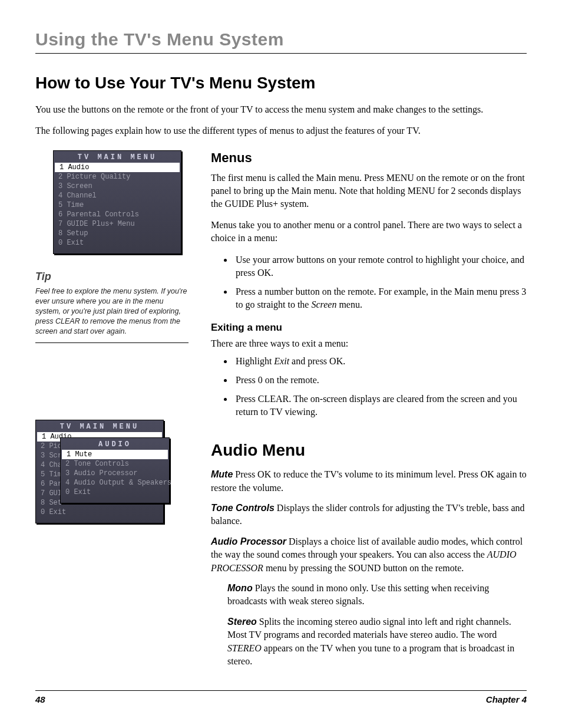 This screenshot has height=728, width=562. Describe the element at coordinates (380, 361) in the screenshot. I see `list-item: Highlight Exit and press OK.` at that location.